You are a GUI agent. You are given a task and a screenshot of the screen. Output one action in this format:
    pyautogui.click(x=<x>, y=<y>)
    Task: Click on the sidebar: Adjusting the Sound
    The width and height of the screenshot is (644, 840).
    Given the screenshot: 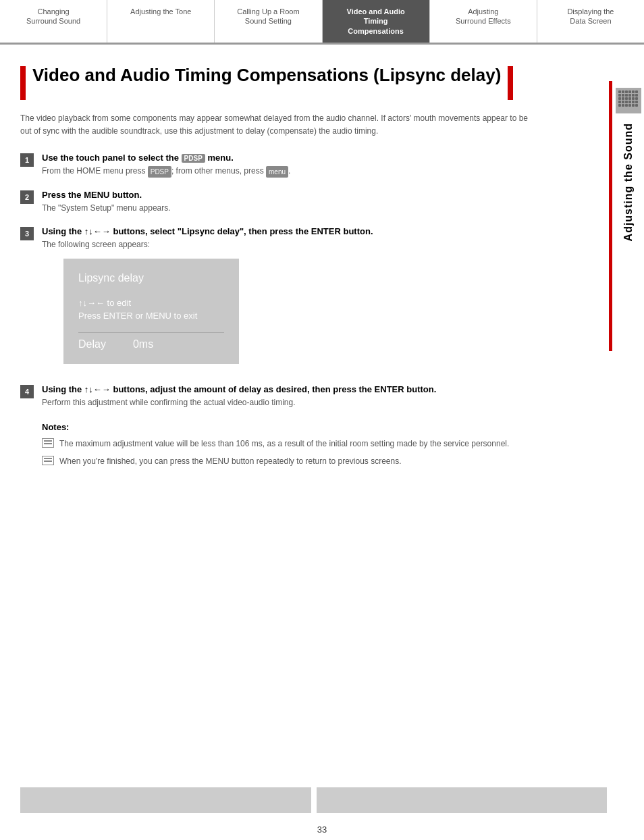 What is the action you would take?
    pyautogui.click(x=626, y=216)
    